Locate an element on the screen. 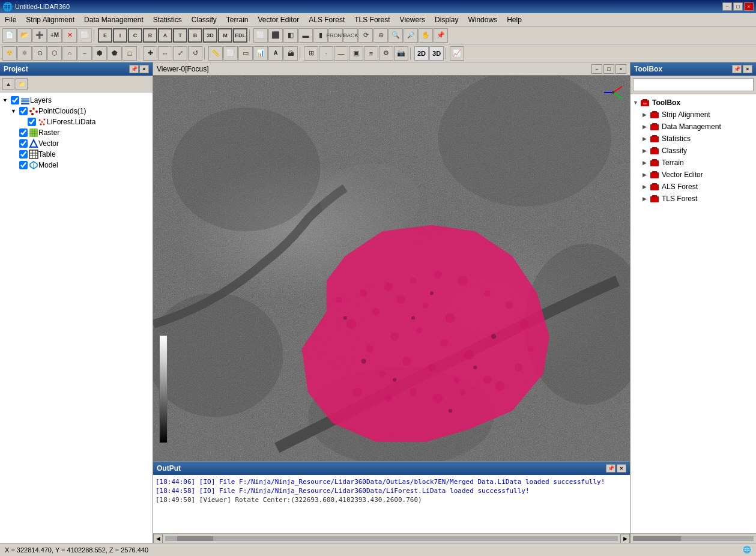 This screenshot has width=756, height=556. viewer-close-btn: × is located at coordinates (621, 69).